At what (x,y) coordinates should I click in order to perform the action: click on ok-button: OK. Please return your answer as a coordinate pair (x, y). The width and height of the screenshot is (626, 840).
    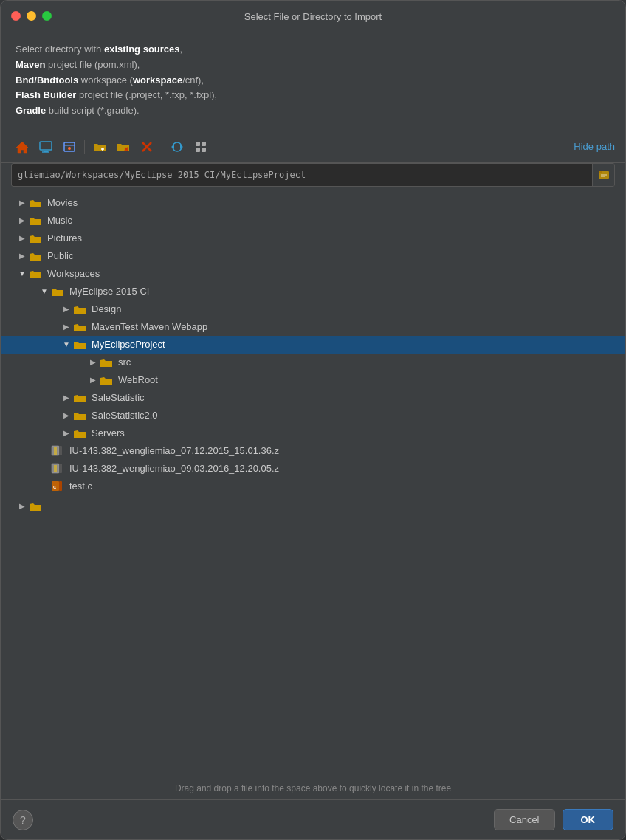
    Looking at the image, I should click on (588, 819).